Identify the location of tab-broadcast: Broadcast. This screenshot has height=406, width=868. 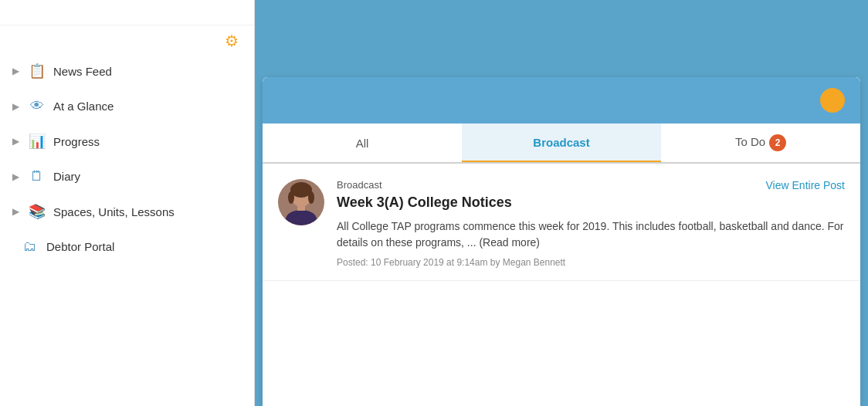
(561, 143).